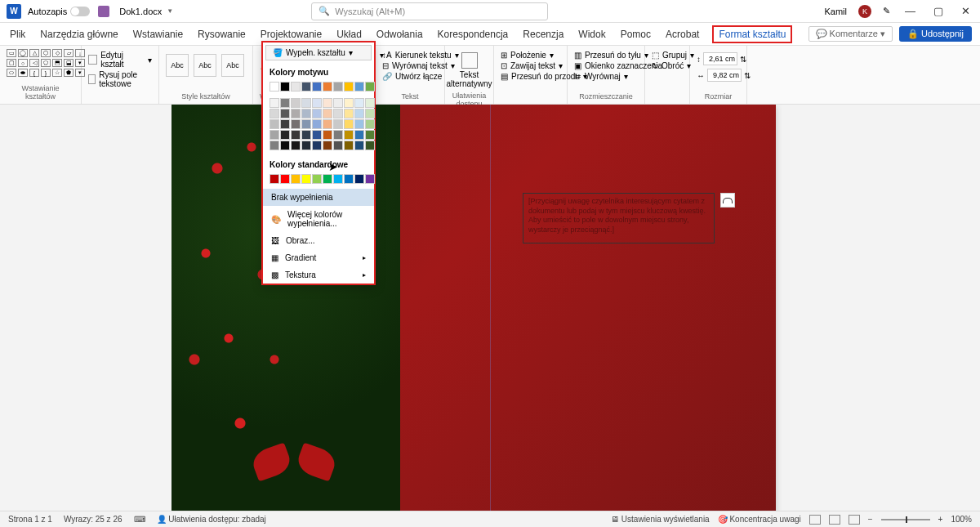 The image size is (980, 527). I want to click on tab-acrobat: Acrobat, so click(683, 34).